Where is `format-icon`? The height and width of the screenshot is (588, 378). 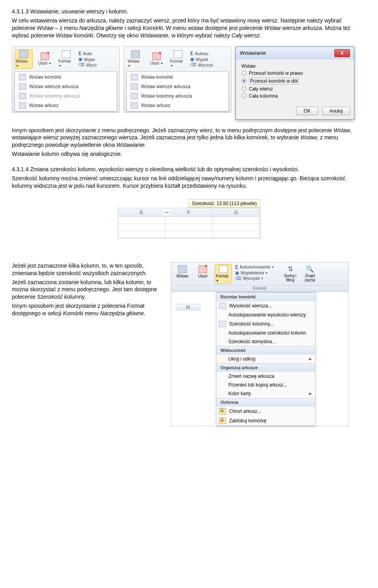 format-icon is located at coordinates (223, 269).